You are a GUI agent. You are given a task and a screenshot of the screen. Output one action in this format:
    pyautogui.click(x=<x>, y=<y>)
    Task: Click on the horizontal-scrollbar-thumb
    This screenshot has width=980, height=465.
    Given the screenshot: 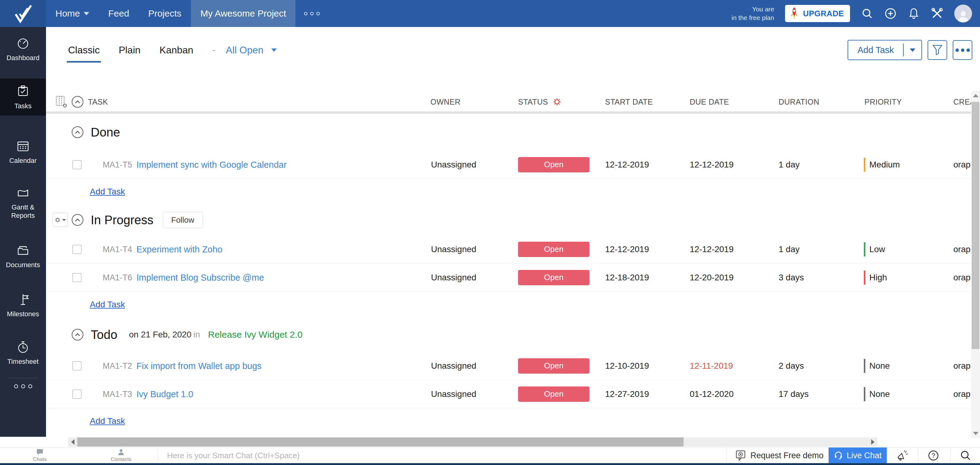 What is the action you would take?
    pyautogui.click(x=380, y=442)
    